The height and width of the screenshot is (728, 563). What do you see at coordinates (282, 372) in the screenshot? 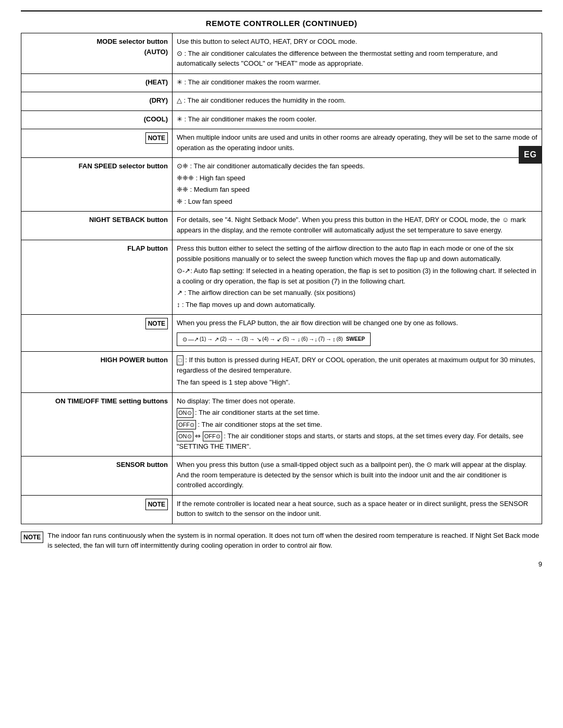
I see `table-row-highpower: HIGH POWER button □ : If this button is …` at bounding box center [282, 372].